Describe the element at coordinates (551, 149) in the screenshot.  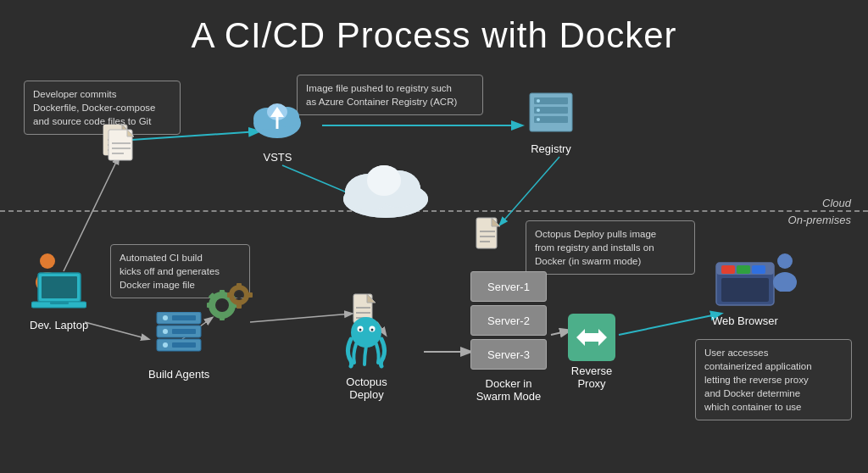
I see `registry-label: Registry` at that location.